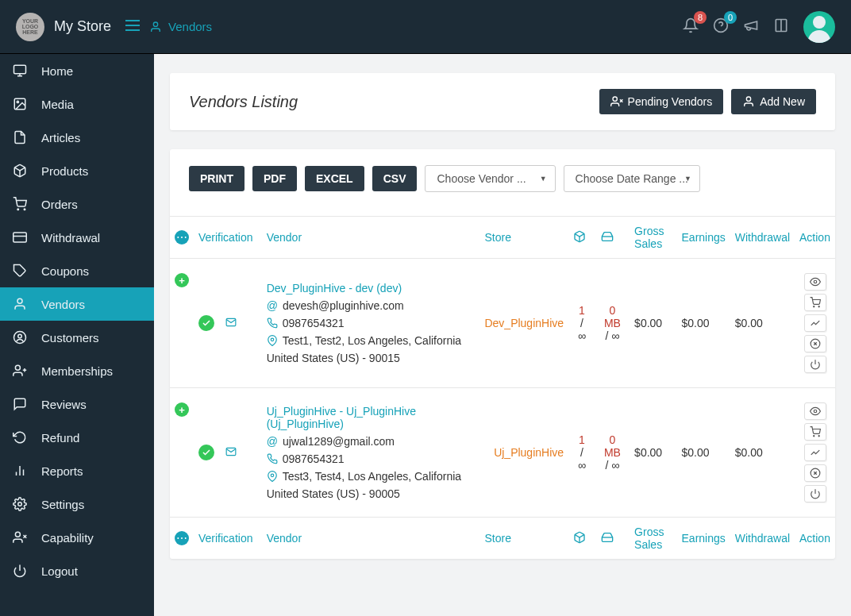  Describe the element at coordinates (77, 404) in the screenshot. I see `sidebar-item-reviews: Reviews` at that location.